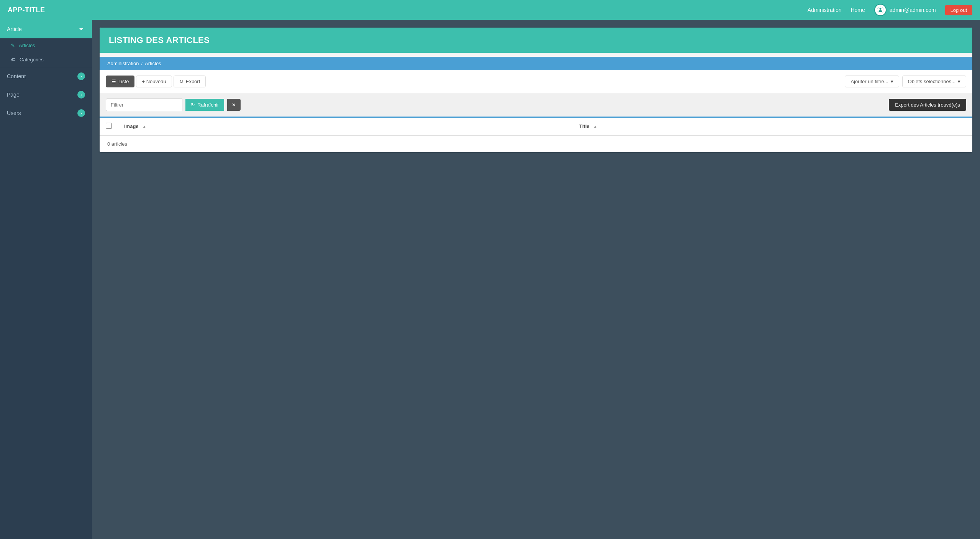  I want to click on nouveau-button: + Nouveau, so click(154, 81).